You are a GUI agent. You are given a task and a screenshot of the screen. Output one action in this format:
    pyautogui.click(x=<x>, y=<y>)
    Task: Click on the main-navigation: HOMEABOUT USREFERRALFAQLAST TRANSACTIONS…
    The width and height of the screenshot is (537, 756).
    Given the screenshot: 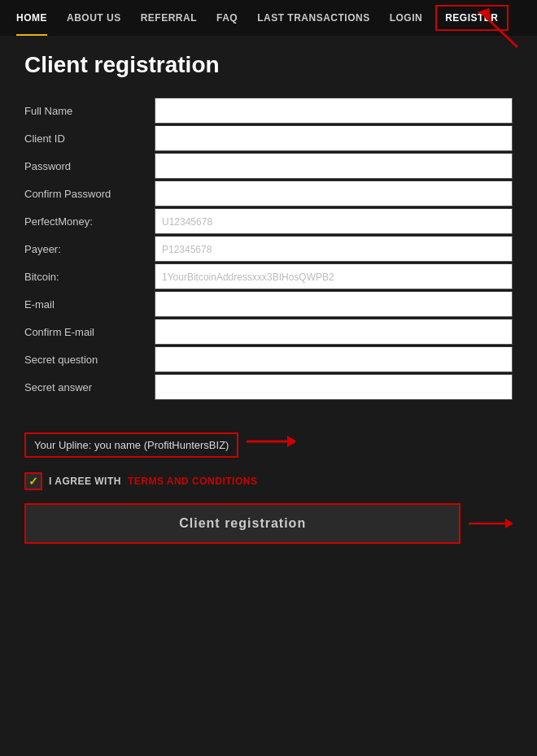 What is the action you would take?
    pyautogui.click(x=268, y=18)
    